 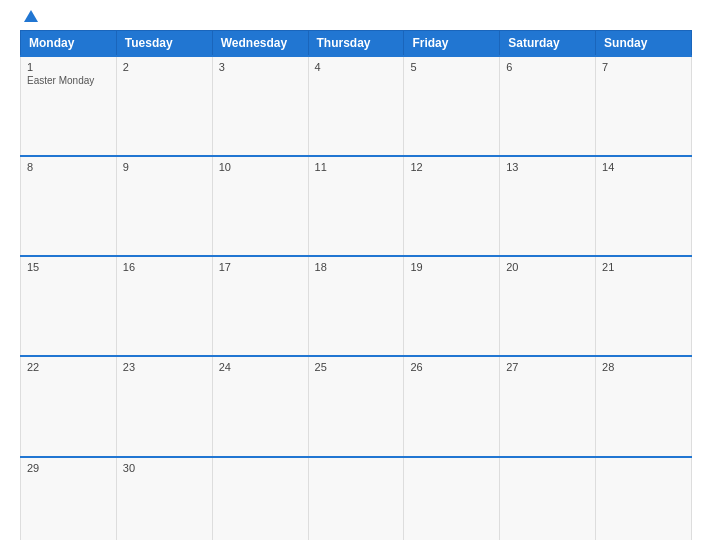 I want to click on day-number: 26, so click(x=452, y=367).